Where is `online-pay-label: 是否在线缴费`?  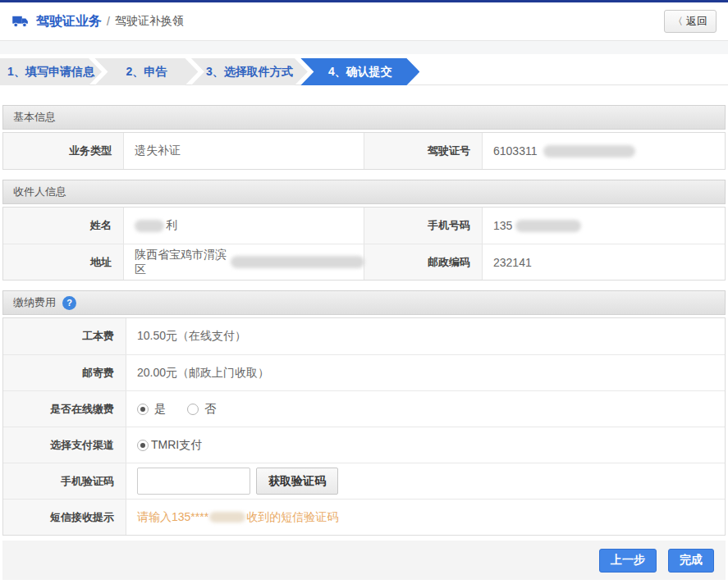 online-pay-label: 是否在线缴费 is located at coordinates (65, 408).